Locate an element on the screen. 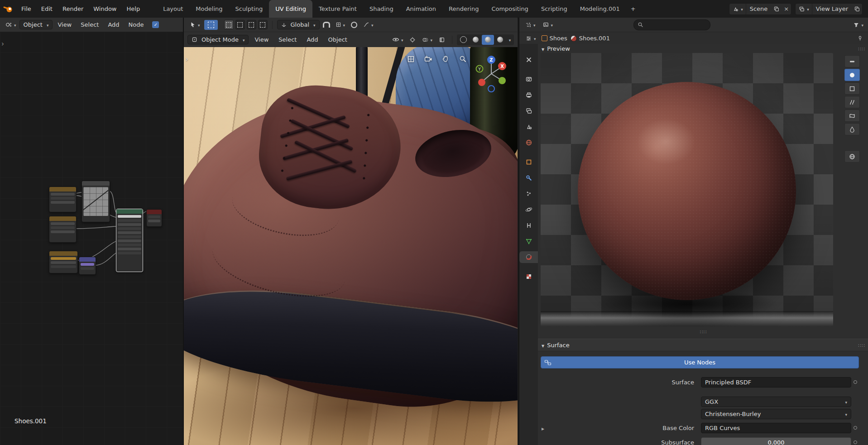 This screenshot has height=445, width=868. vp-menu-select: Select is located at coordinates (288, 40).